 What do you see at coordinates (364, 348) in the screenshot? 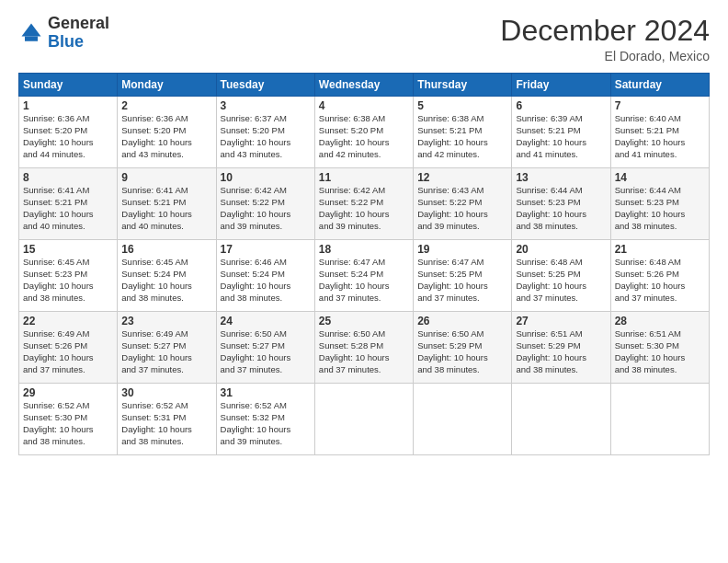
I see `calendar-week-row: 22Sunrise: 6:49 AM Sunset: 5:26 PM Dayli…` at bounding box center [364, 348].